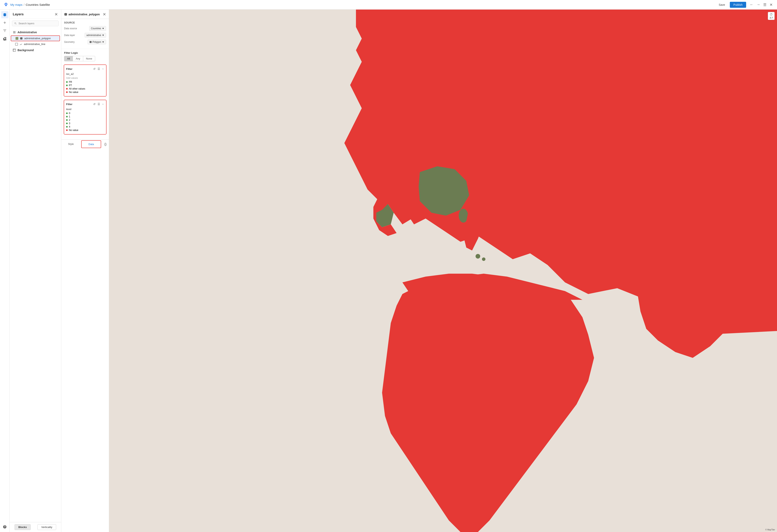 Image resolution: width=777 pixels, height=532 pixels. Describe the element at coordinates (91, 144) in the screenshot. I see `tab-data: Data` at that location.